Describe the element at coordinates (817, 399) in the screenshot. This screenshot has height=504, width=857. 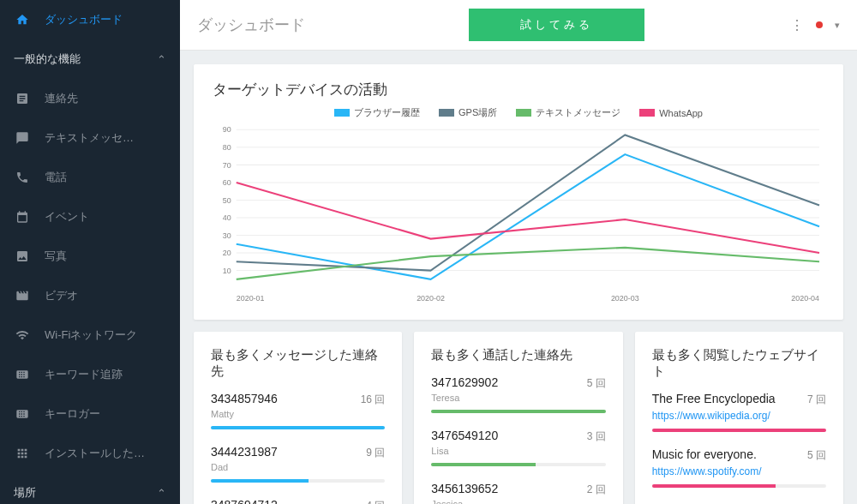
I see `entry-count: 7 回` at that location.